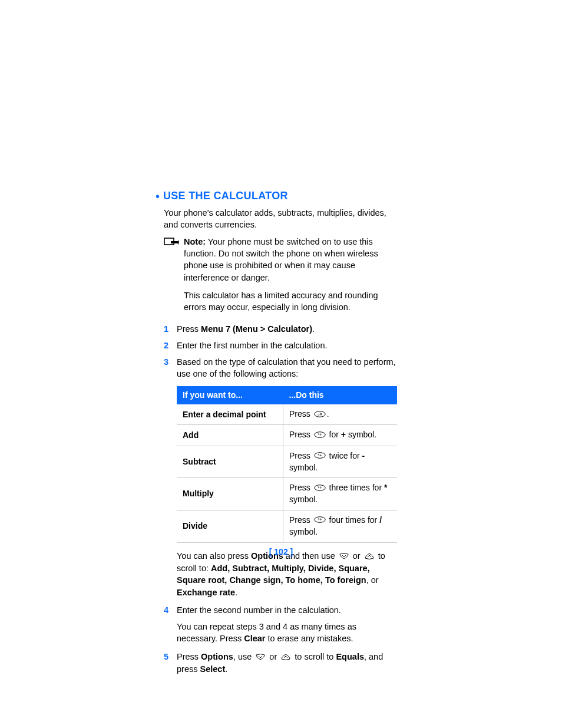 The width and height of the screenshot is (562, 728). What do you see at coordinates (166, 610) in the screenshot?
I see `step-number: 4` at bounding box center [166, 610].